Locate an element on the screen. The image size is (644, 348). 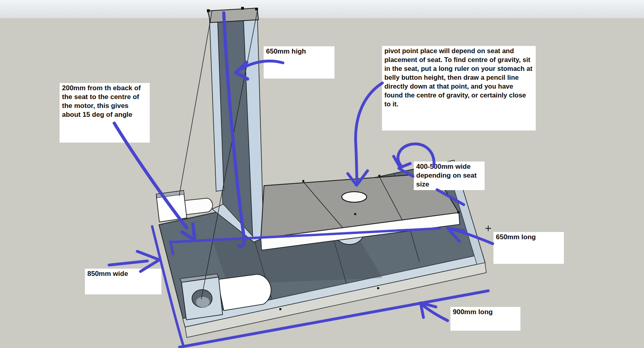
label-base-width: 850mm wide is located at coordinates (123, 282).